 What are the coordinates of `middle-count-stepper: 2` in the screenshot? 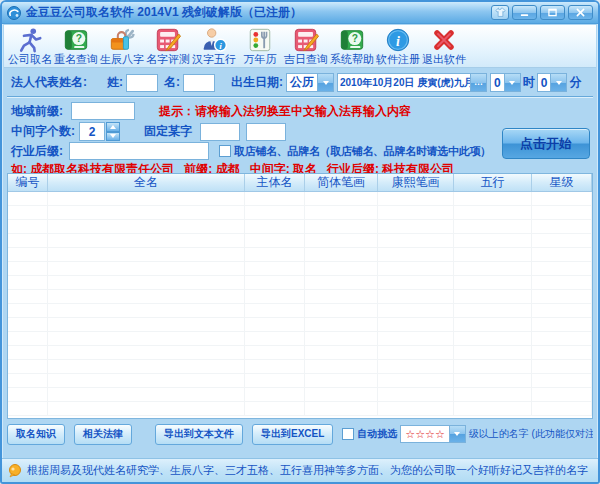 It's located at (100, 132).